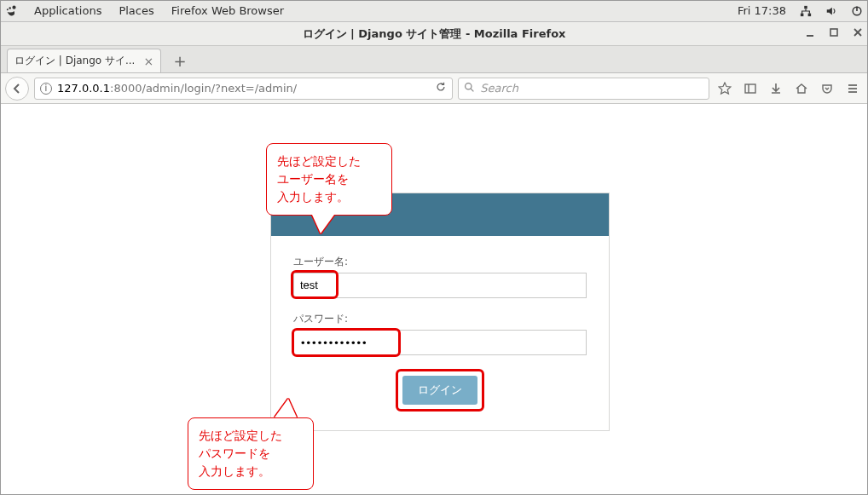  I want to click on browser-tab: ログイン | Django サイ... ×, so click(84, 60).